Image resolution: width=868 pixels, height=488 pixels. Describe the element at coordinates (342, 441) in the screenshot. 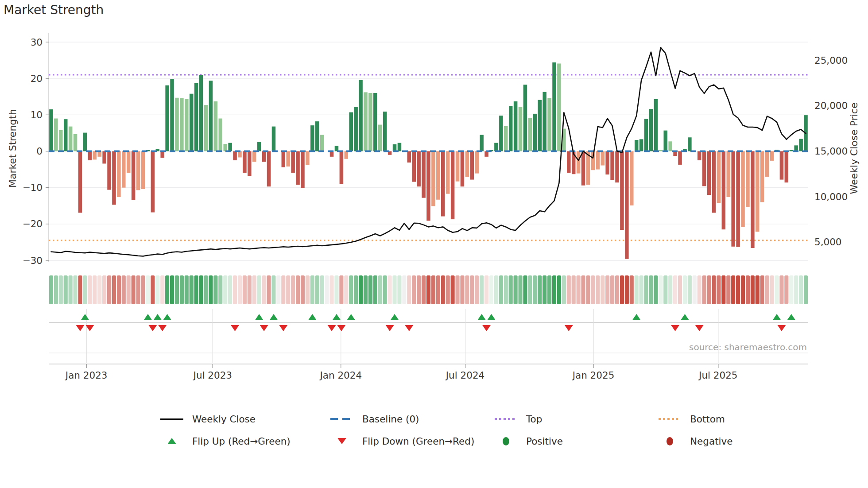

I see `flip-down-icon` at that location.